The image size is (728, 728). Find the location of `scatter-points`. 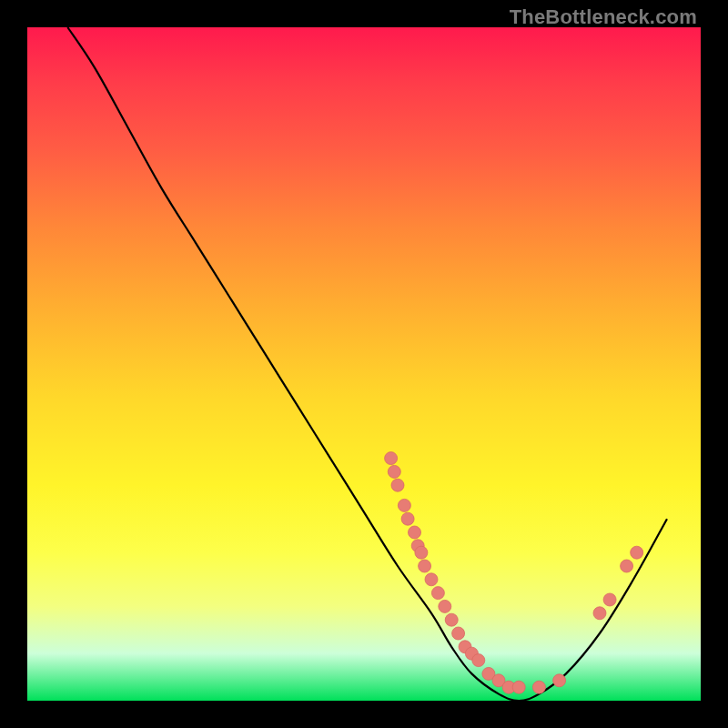

scatter-points is located at coordinates (514, 573).